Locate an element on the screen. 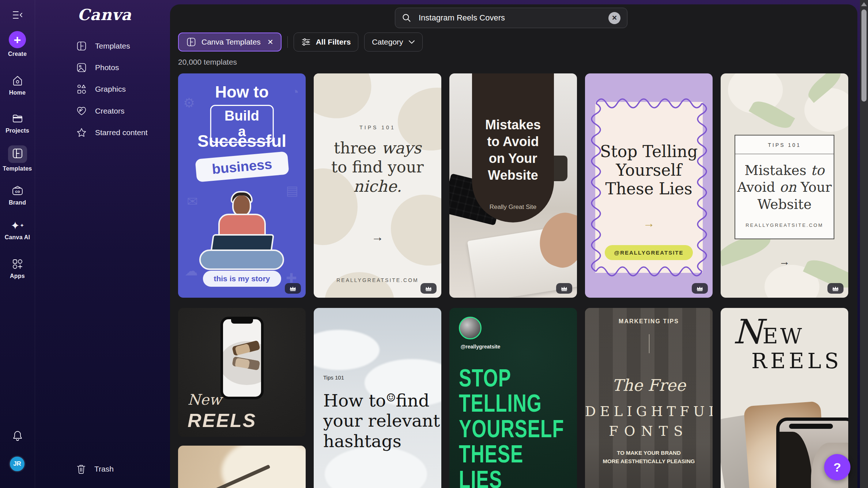 This screenshot has height=488, width=868. search-input: Instagram Reels Covers ✕ is located at coordinates (511, 18).